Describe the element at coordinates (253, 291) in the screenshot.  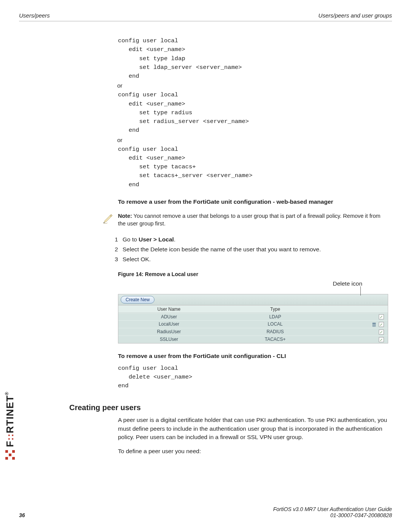
I see `delete-pointer-line` at that location.